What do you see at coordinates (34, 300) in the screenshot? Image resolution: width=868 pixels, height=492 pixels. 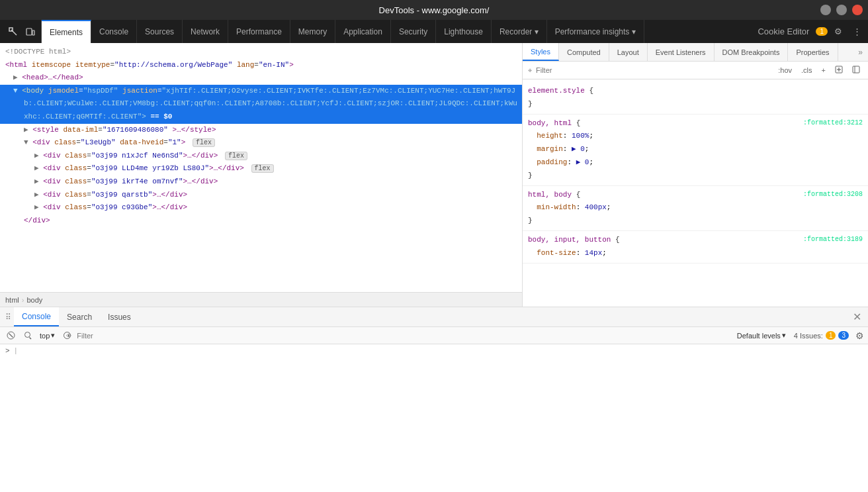 I see `breadcrumb-body: body` at bounding box center [34, 300].